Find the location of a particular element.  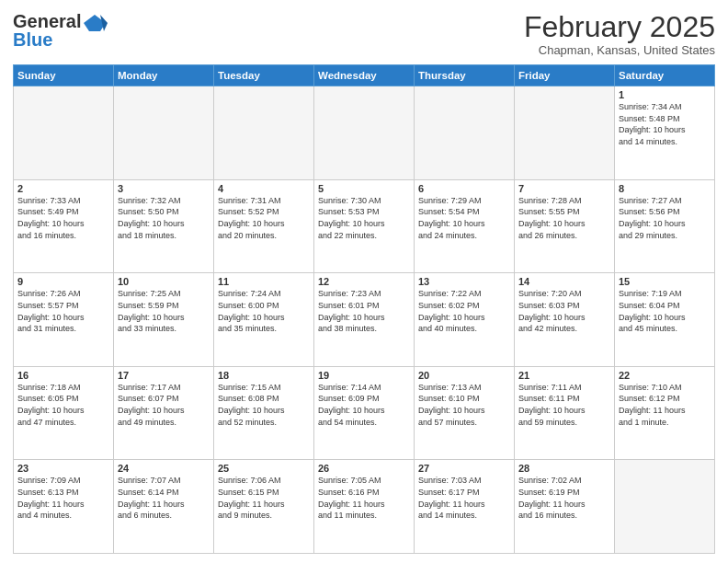

calendar-cell: 7Sunrise: 7:28 AM Sunset: 5:55 PM Daylig… is located at coordinates (564, 226).